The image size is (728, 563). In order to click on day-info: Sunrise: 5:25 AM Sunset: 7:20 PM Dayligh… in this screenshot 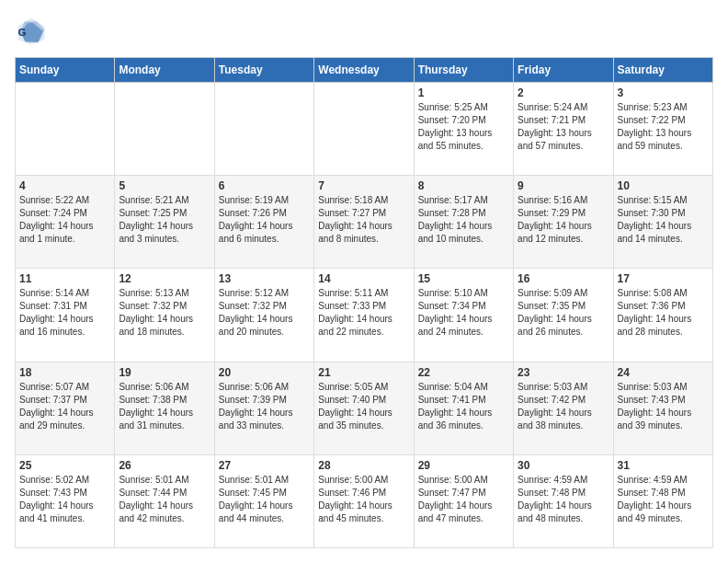, I will do `click(463, 127)`.